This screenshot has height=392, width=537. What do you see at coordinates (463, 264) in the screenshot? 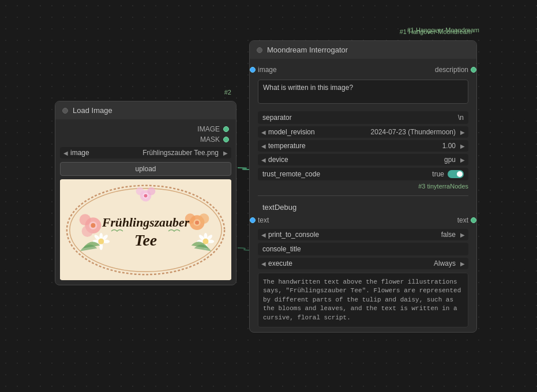
I see `execute-arrow-right: ▶` at bounding box center [463, 264].